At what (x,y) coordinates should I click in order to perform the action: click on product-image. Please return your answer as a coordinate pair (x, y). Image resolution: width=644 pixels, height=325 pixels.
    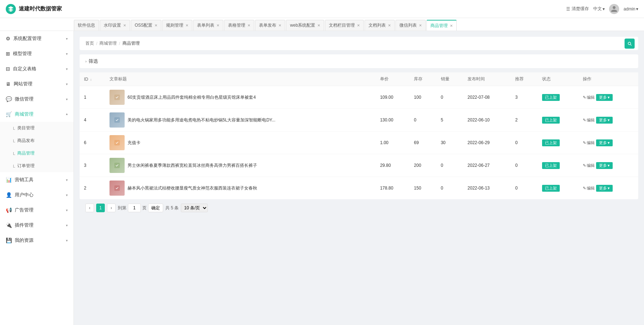
    Looking at the image, I should click on (117, 165).